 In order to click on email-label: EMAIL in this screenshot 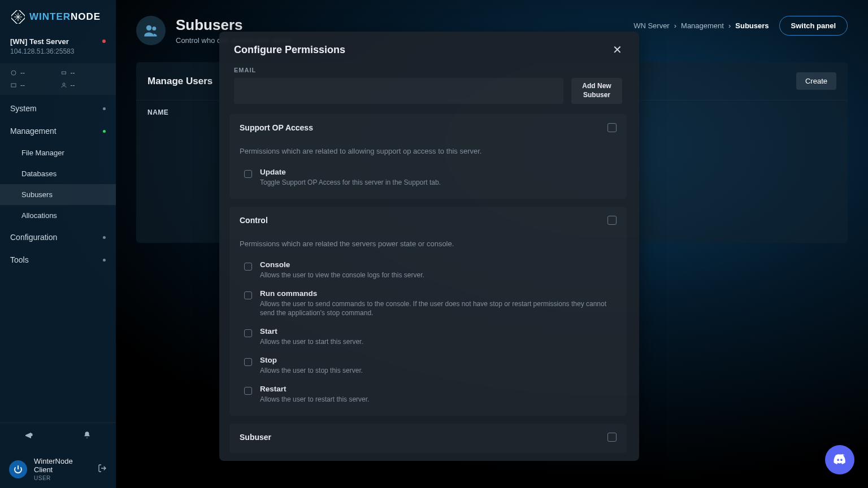, I will do `click(428, 70)`.